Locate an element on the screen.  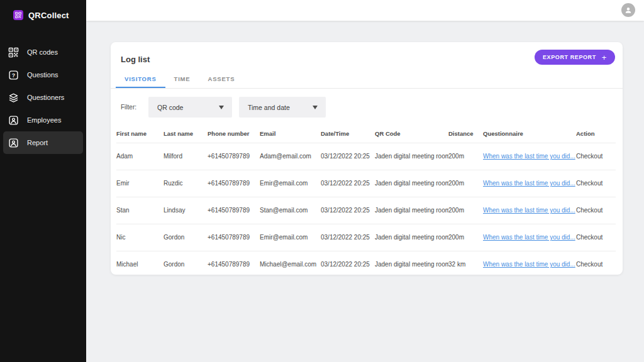
sidebar-item-label: Questions is located at coordinates (43, 75).